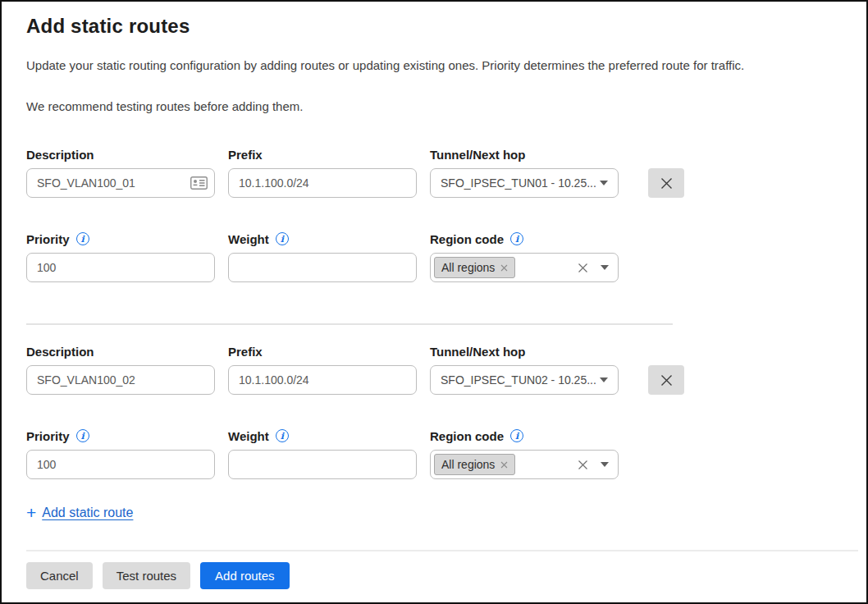 Image resolution: width=868 pixels, height=604 pixels. I want to click on route-2-region-field: Region code All regions, so click(524, 453).